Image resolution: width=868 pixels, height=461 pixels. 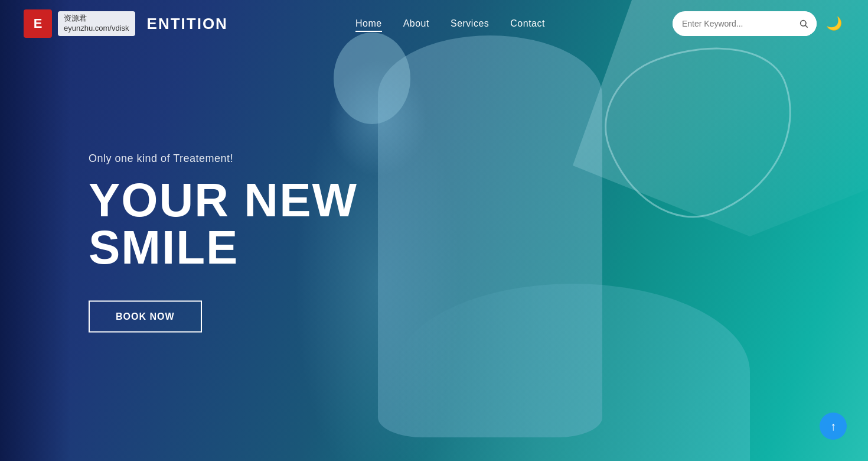 What do you see at coordinates (470, 24) in the screenshot?
I see `nav-item-services: Services` at bounding box center [470, 24].